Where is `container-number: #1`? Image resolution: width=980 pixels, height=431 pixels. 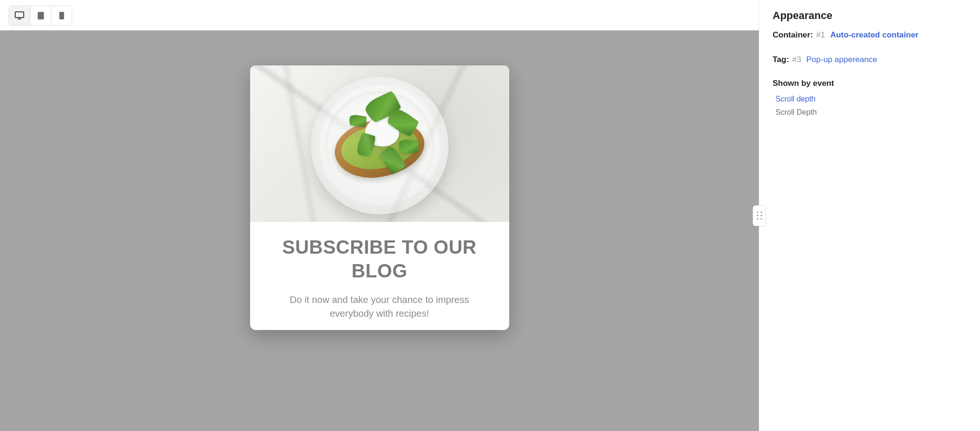 container-number: #1 is located at coordinates (821, 35).